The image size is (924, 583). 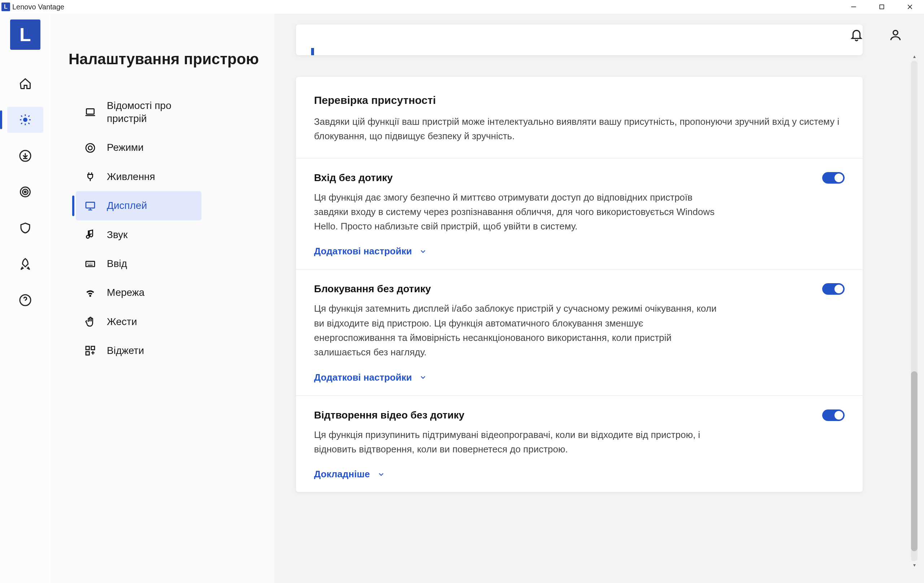 I want to click on lenovo-logo: L, so click(x=25, y=35).